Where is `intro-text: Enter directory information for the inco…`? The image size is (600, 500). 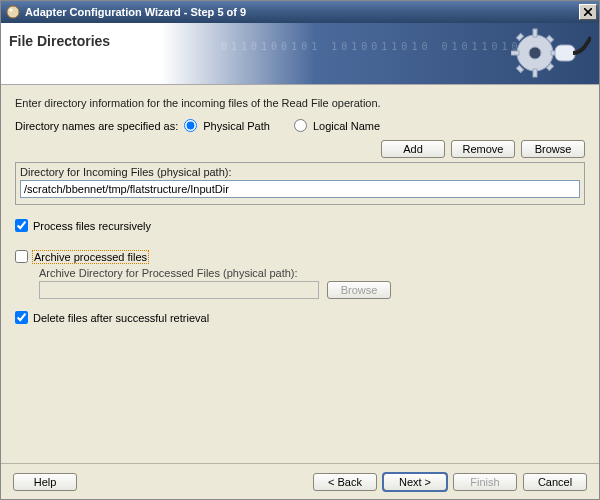
intro-text: Enter directory information for the inco… is located at coordinates (300, 103).